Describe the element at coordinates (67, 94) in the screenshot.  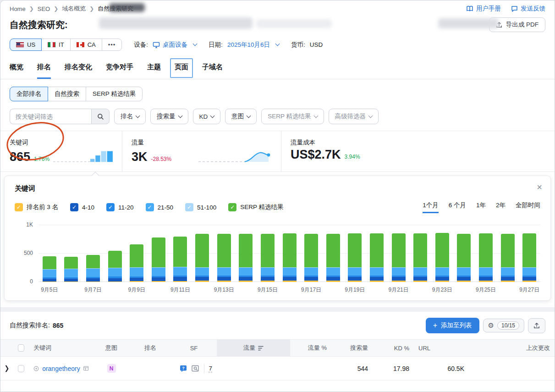
I see `segment-自然搜索: 自然搜索` at that location.